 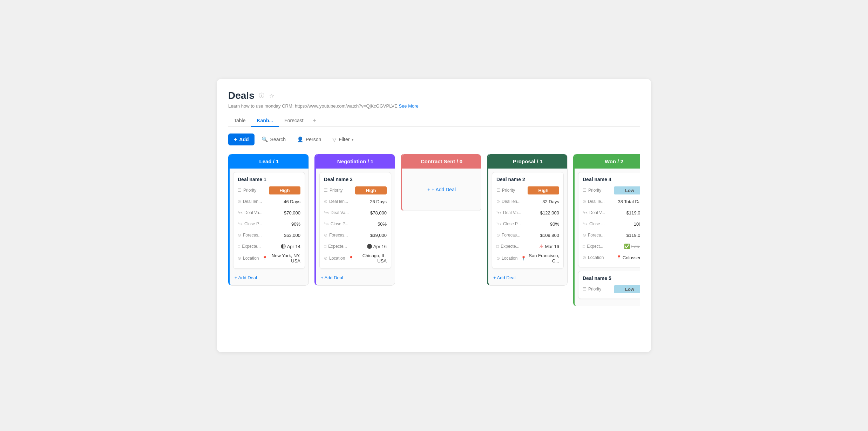 What do you see at coordinates (528, 235) in the screenshot?
I see `deal-row-forecast: ⊙ Forecas... $109,800` at bounding box center [528, 235].